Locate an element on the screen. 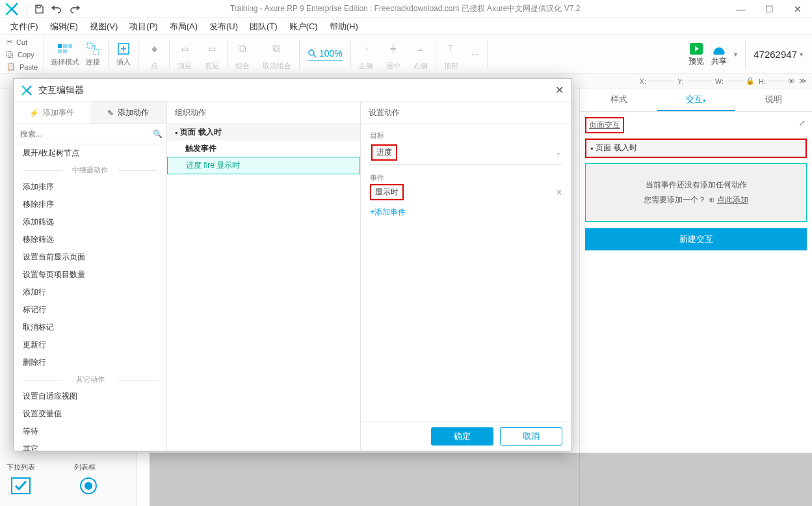 Image resolution: width=812 pixels, height=506 pixels. list-item: 设置自适应视图 is located at coordinates (90, 397).